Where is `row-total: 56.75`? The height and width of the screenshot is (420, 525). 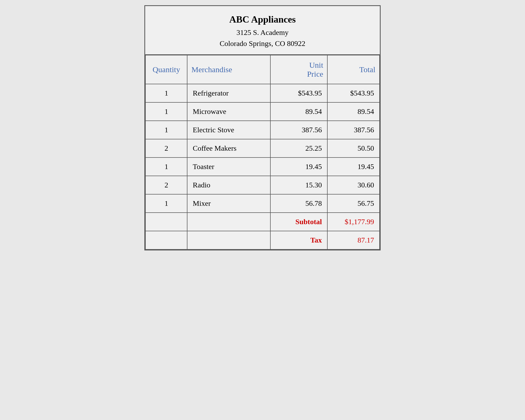
row-total: 56.75 is located at coordinates (353, 203).